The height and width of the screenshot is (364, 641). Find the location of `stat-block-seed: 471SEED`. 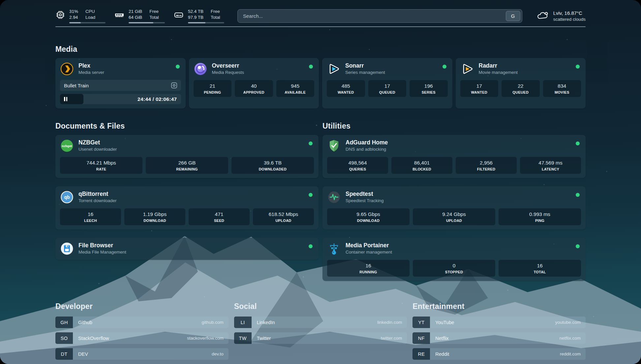

stat-block-seed: 471SEED is located at coordinates (219, 217).